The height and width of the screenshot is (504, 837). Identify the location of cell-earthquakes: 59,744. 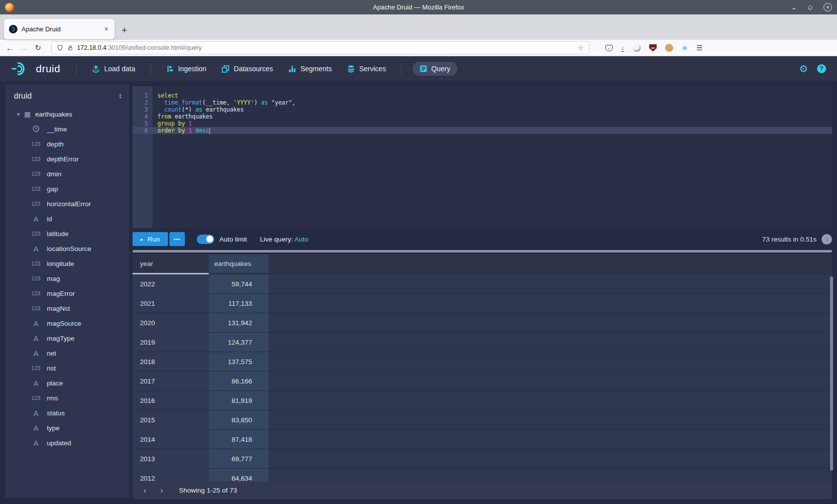
(239, 284).